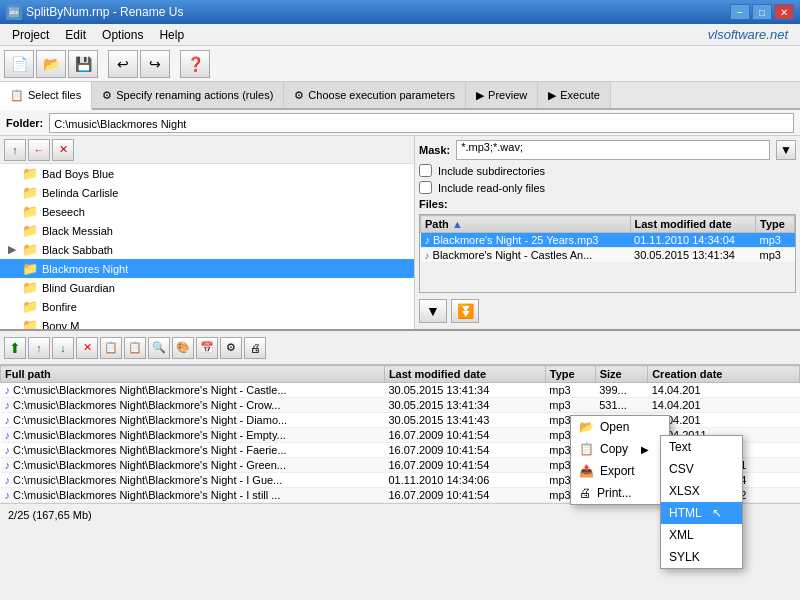  What do you see at coordinates (502, 95) in the screenshot?
I see `tab-preview: ▶ Preview` at bounding box center [502, 95].